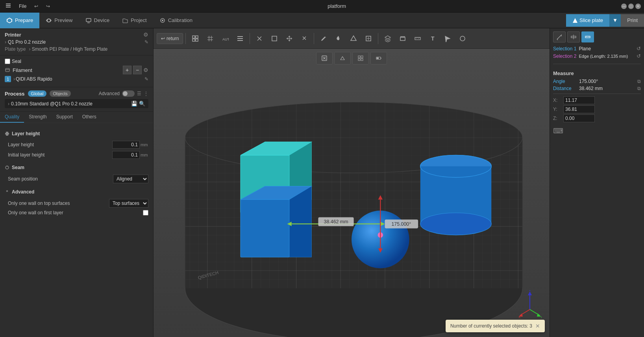 The height and width of the screenshot is (337, 644). Describe the element at coordinates (588, 20) in the screenshot. I see `slice-button: Slice plate` at that location.